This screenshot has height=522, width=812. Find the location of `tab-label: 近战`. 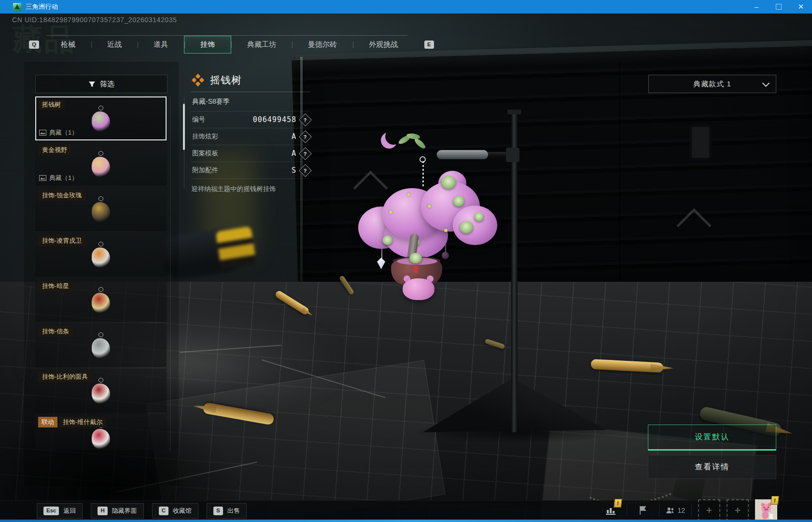

tab-label: 近战 is located at coordinates (114, 44).